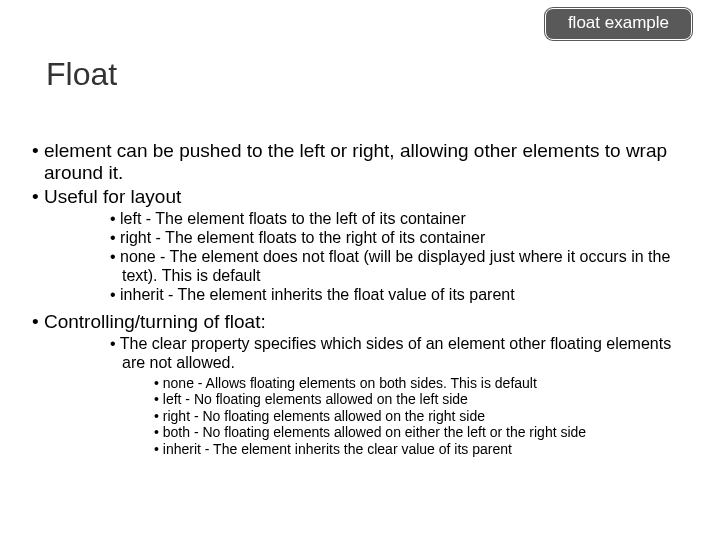 Image resolution: width=720 pixels, height=540 pixels. I want to click on bullet-level3: left - No floating elements allowed on t…, so click(360, 400).